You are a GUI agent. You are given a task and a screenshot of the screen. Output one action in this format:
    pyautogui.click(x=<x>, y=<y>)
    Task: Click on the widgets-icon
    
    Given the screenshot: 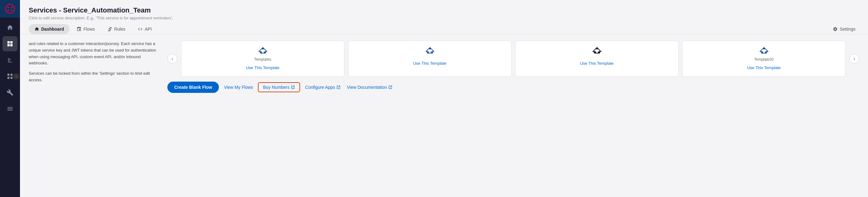 What is the action you would take?
    pyautogui.click(x=10, y=76)
    